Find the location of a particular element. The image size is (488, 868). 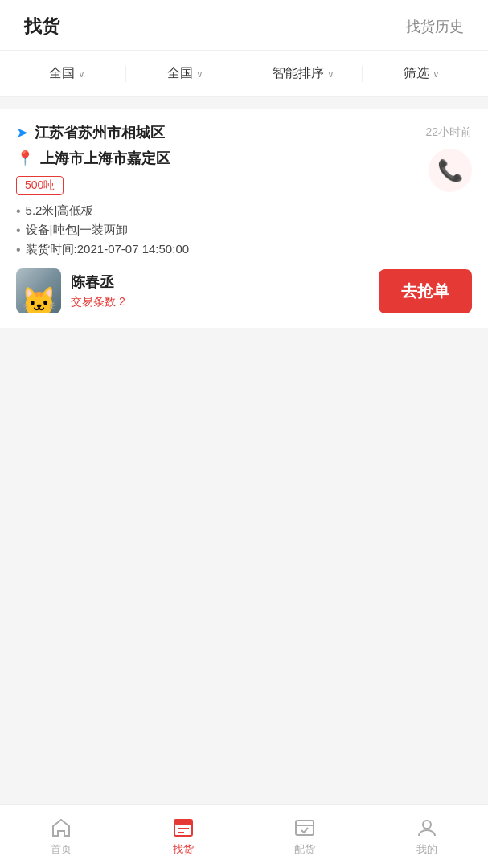

navigation-icon: ➤ is located at coordinates (23, 133).